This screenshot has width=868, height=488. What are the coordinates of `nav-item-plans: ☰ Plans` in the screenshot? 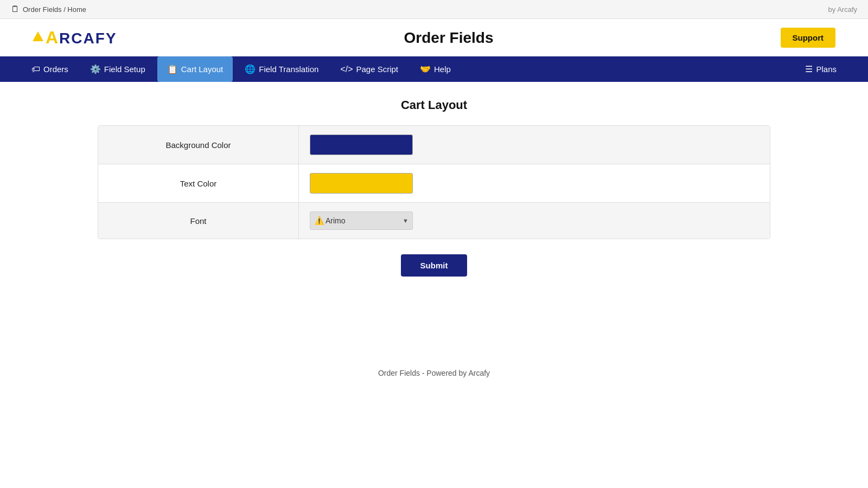 It's located at (821, 69).